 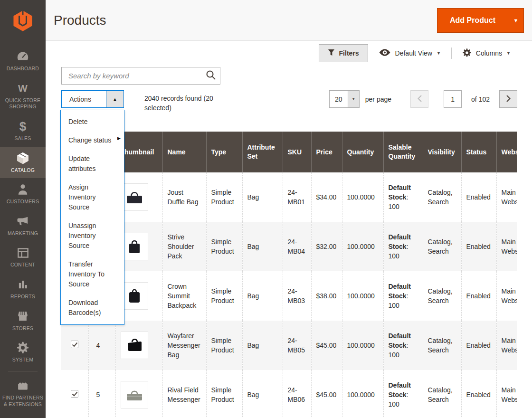 I want to click on actions-dropdown-button: Actions ▲, so click(x=93, y=99).